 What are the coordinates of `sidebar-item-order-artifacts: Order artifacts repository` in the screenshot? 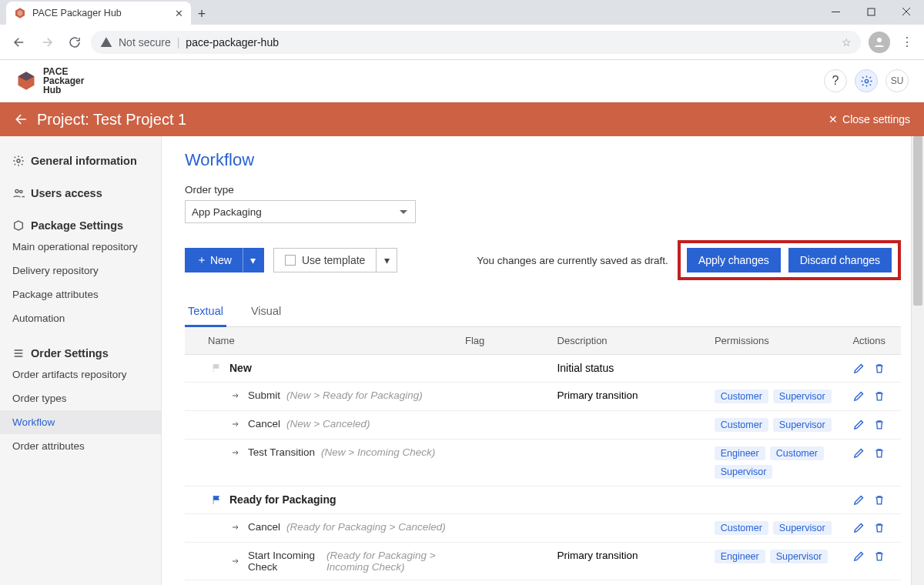 It's located at (80, 374).